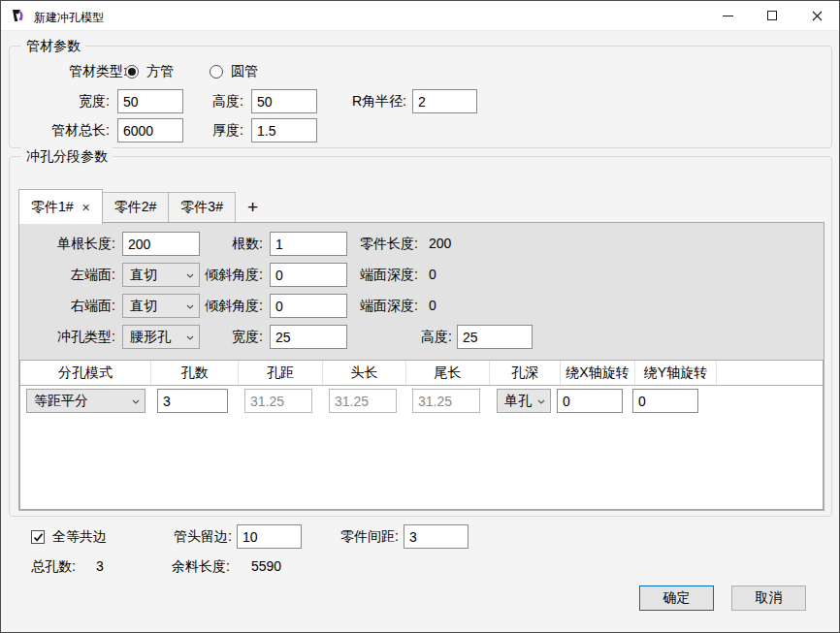 Image resolution: width=840 pixels, height=633 pixels. What do you see at coordinates (365, 372) in the screenshot?
I see `col-head-length: 头长` at bounding box center [365, 372].